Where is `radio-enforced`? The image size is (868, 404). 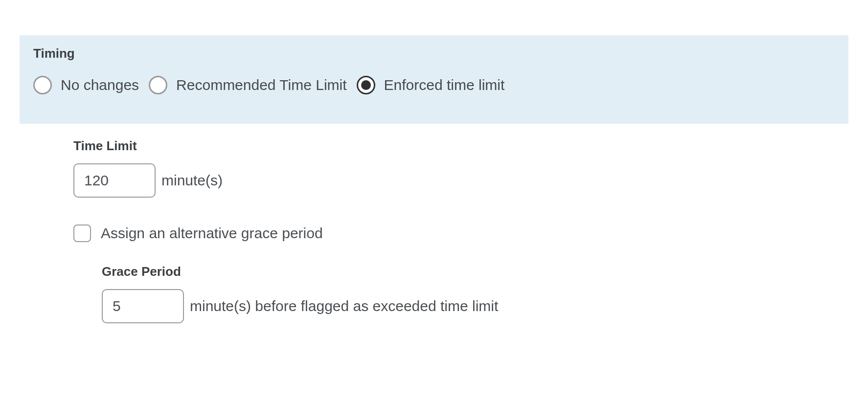
radio-enforced is located at coordinates (366, 85).